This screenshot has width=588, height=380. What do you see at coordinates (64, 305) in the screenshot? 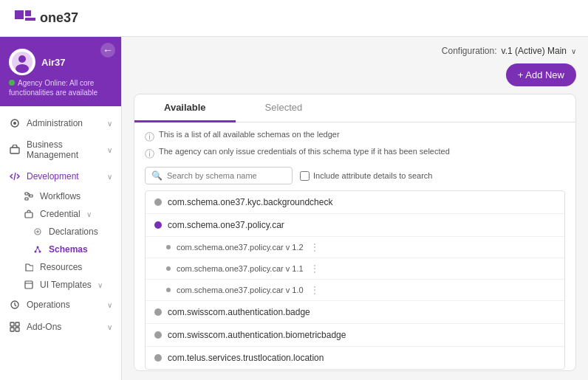
I see `sidebar-item-operations-label: Operations` at bounding box center [64, 305].